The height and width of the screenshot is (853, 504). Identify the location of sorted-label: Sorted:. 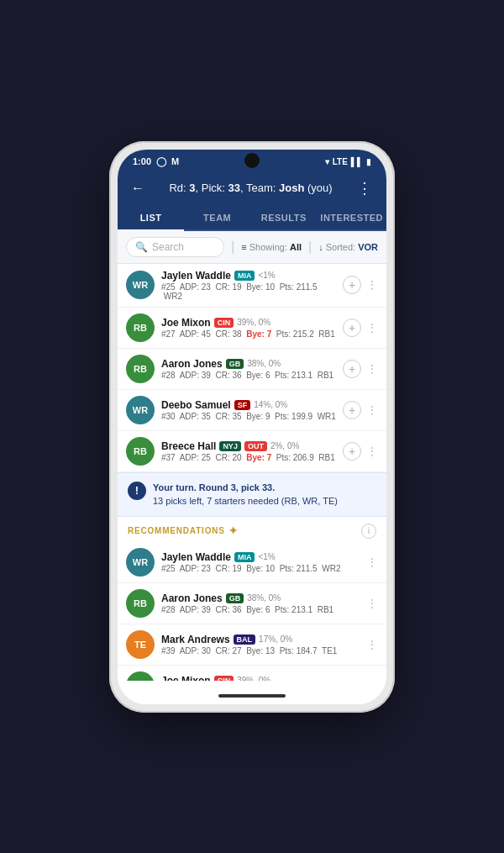
(341, 247).